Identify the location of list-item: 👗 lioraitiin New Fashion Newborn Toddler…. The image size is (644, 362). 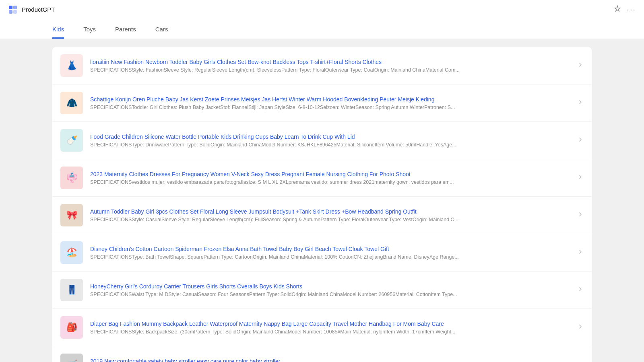
(322, 66).